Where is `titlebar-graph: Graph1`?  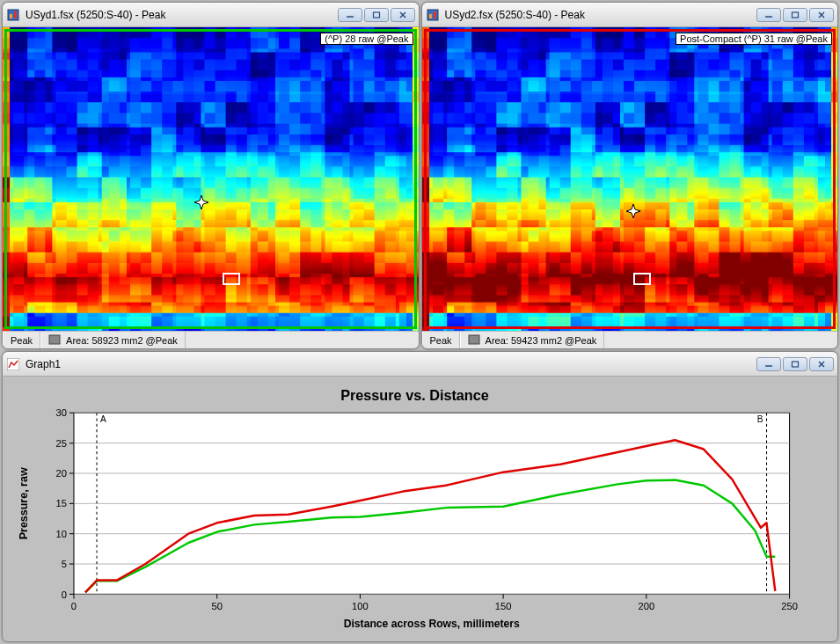
titlebar-graph: Graph1 is located at coordinates (420, 364).